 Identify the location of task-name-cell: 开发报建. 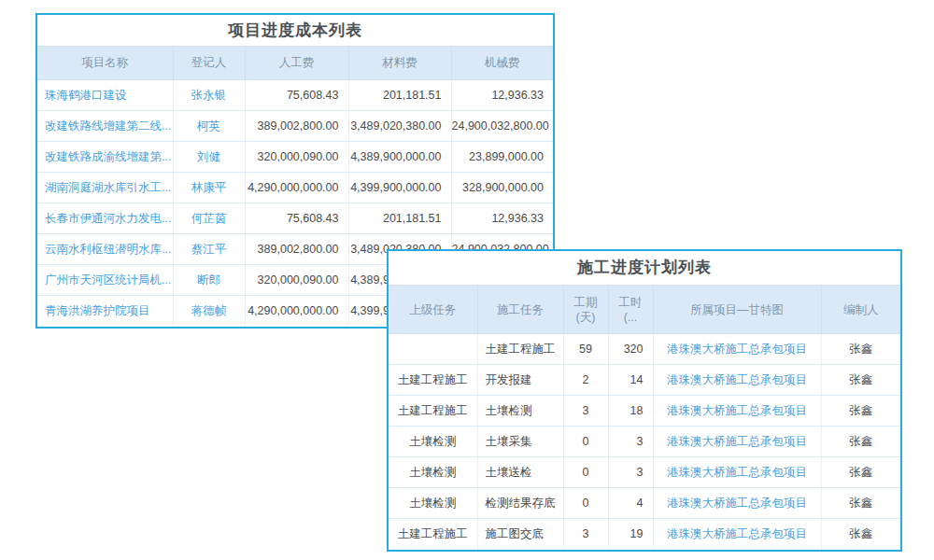
(520, 381).